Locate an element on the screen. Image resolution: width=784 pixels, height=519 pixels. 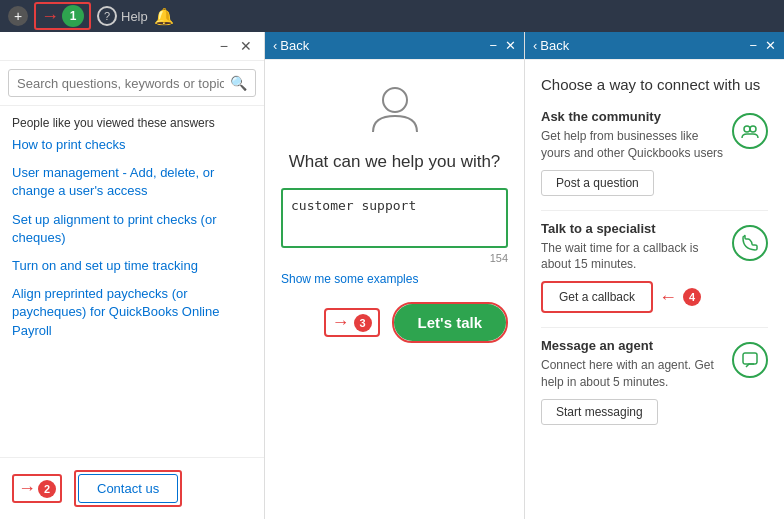
suggestion-item-0: How to print checks is located at coordinates (132, 145).